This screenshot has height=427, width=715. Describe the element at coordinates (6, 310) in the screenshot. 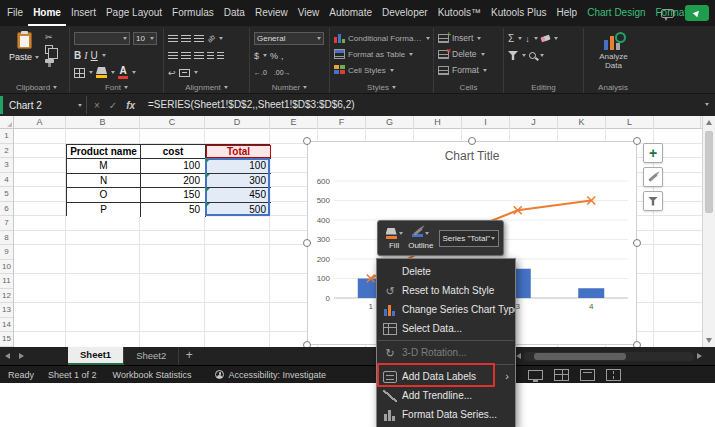

I see `row-header-13: 13` at that location.